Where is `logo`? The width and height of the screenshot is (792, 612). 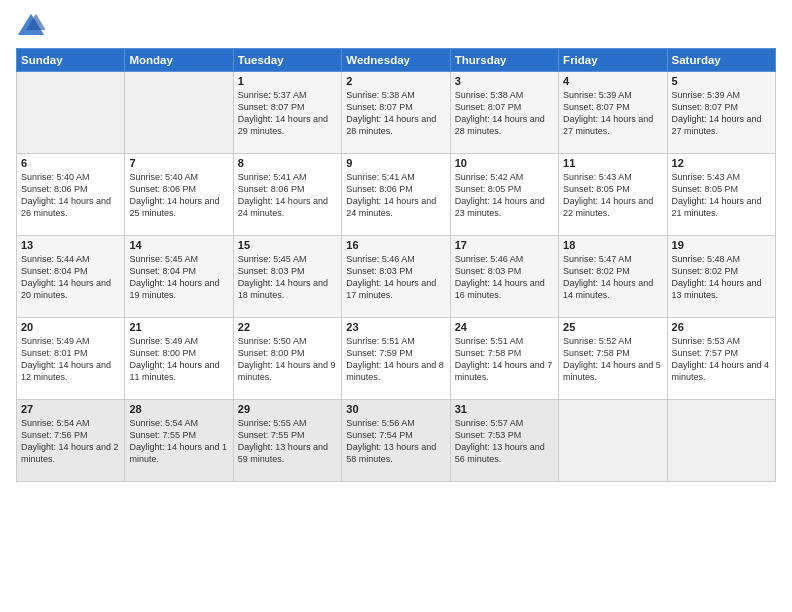 logo is located at coordinates (33, 26).